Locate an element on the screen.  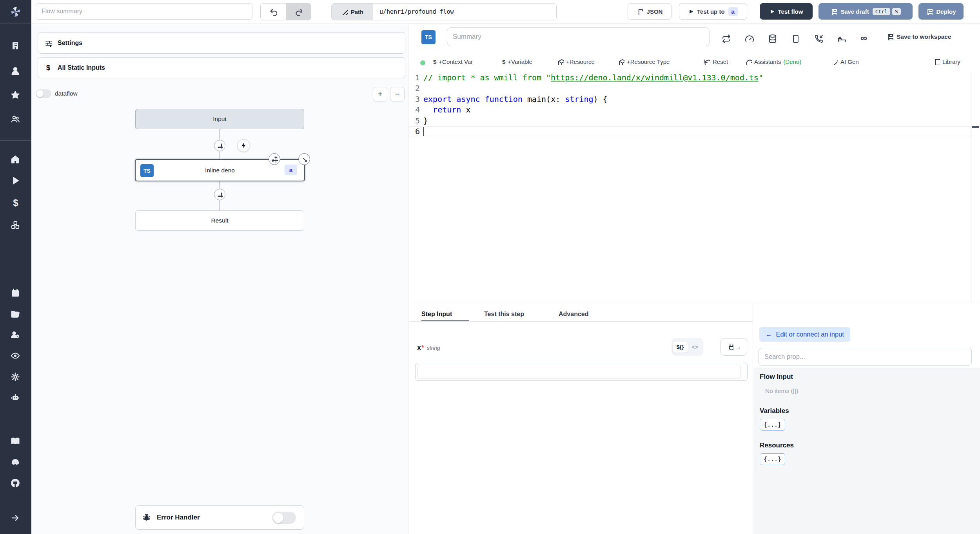
connect-sections: Flow Input No items ([]) Variables {...}… is located at coordinates (867, 451).